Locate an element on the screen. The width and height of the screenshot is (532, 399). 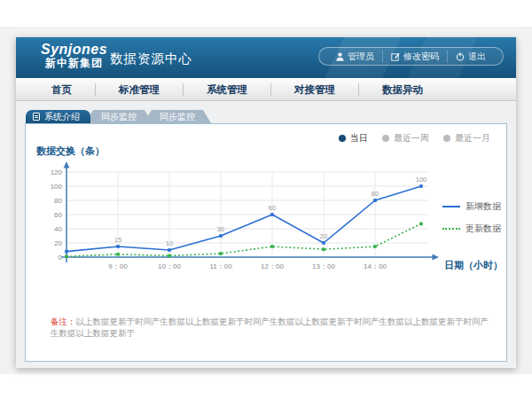
legend-item-updated-data: 更新数据 is located at coordinates (472, 229).